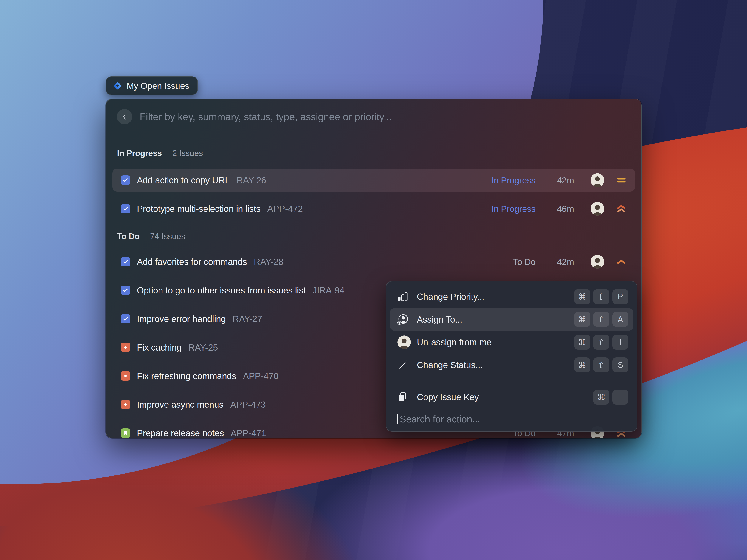  Describe the element at coordinates (128, 236) in the screenshot. I see `section-title: To Do` at that location.